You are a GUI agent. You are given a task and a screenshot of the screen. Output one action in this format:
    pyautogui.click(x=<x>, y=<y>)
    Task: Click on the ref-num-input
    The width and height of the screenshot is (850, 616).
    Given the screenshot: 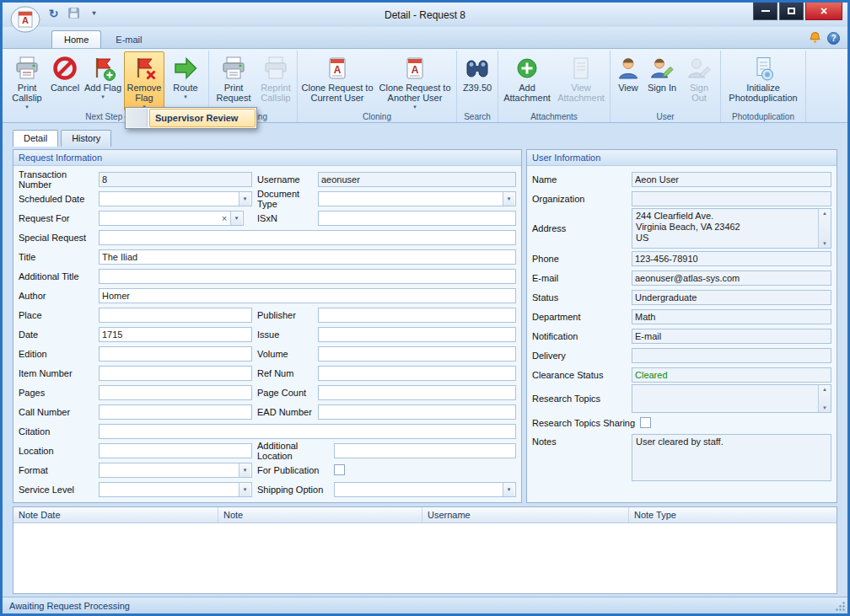 What is the action you would take?
    pyautogui.click(x=417, y=373)
    